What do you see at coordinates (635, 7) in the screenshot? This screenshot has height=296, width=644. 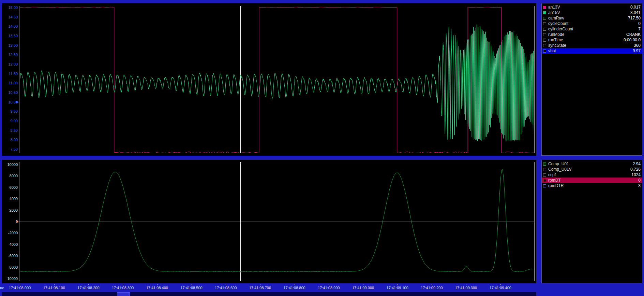 I see `channel-value: 0.017` at bounding box center [635, 7].